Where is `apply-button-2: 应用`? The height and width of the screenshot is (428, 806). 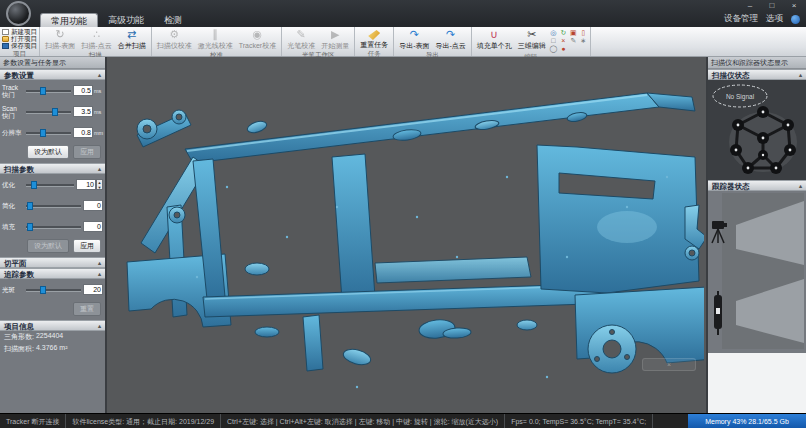
apply-button-2: 应用 is located at coordinates (87, 246).